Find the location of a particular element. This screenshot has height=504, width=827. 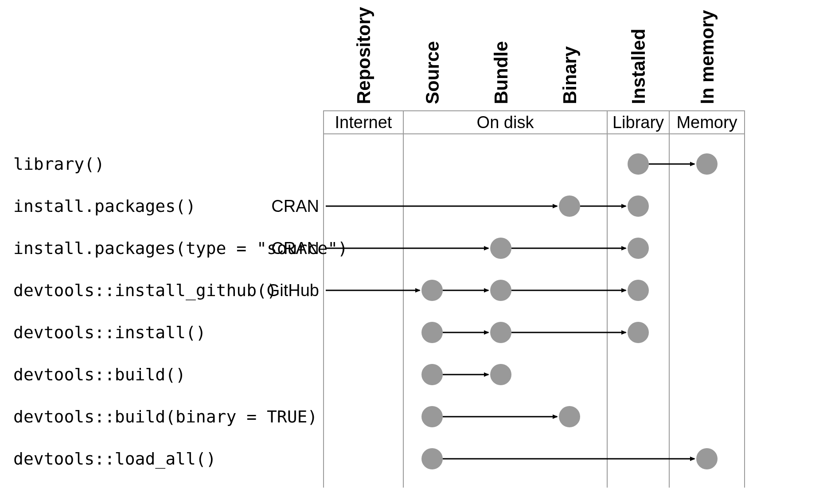

row-library-label: library() is located at coordinates (59, 164).